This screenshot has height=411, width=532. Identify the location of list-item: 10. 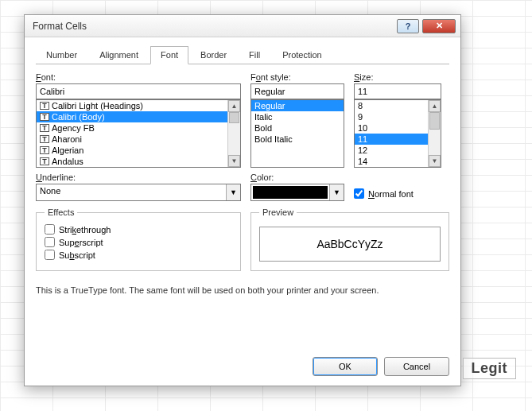
(391, 128).